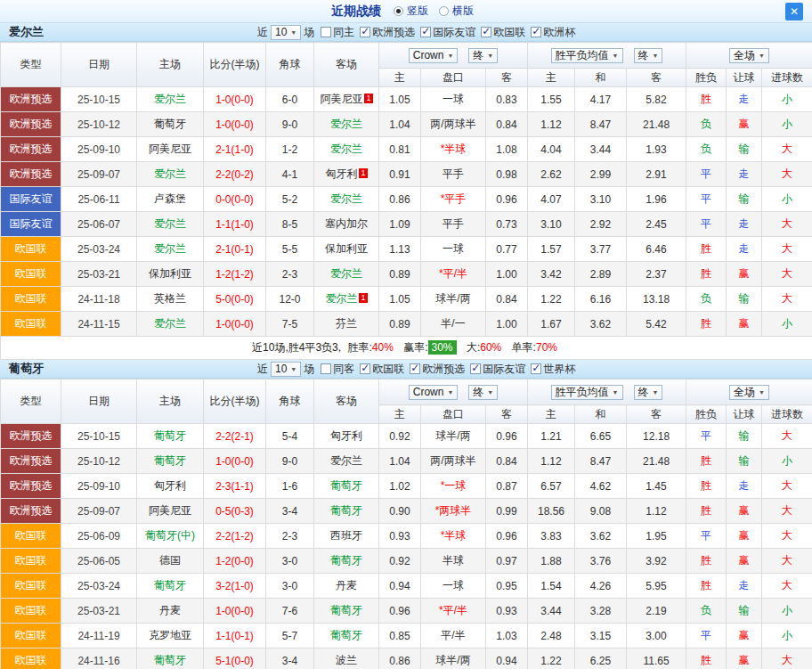 The height and width of the screenshot is (669, 812). What do you see at coordinates (344, 32) in the screenshot?
I see `filter-label: 同主` at bounding box center [344, 32].